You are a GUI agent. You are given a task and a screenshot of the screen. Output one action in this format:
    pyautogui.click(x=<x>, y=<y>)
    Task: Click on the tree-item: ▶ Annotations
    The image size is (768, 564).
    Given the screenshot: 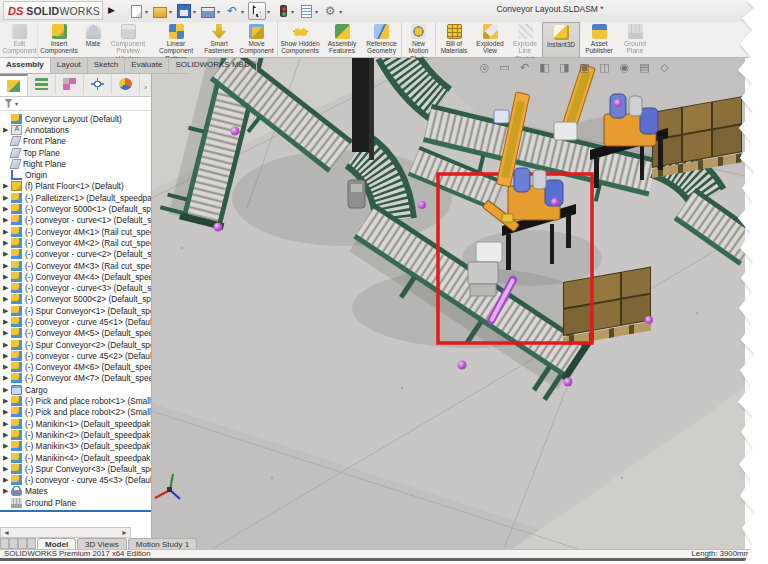 What is the action you would take?
    pyautogui.click(x=76, y=130)
    